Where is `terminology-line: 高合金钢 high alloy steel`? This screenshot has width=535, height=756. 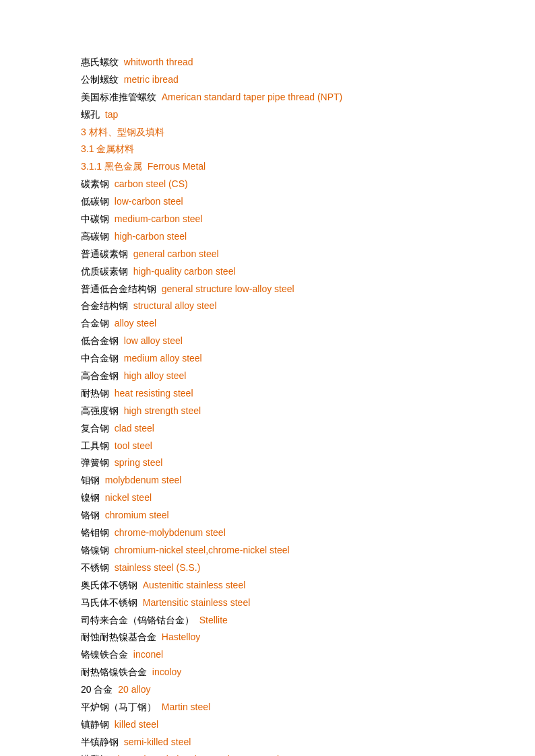
terminology-line: 高合金钢 high alloy steel is located at coordinates (294, 376).